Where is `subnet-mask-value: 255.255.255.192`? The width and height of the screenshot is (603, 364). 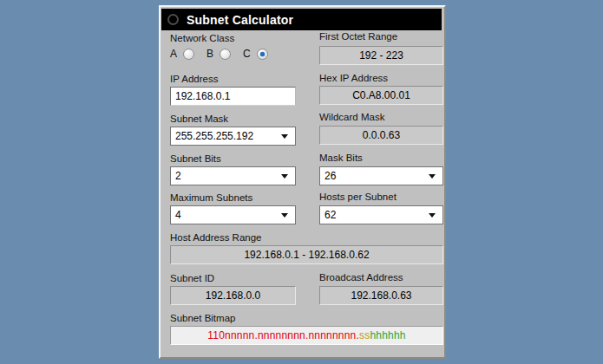 subnet-mask-value: 255.255.255.192 is located at coordinates (214, 136).